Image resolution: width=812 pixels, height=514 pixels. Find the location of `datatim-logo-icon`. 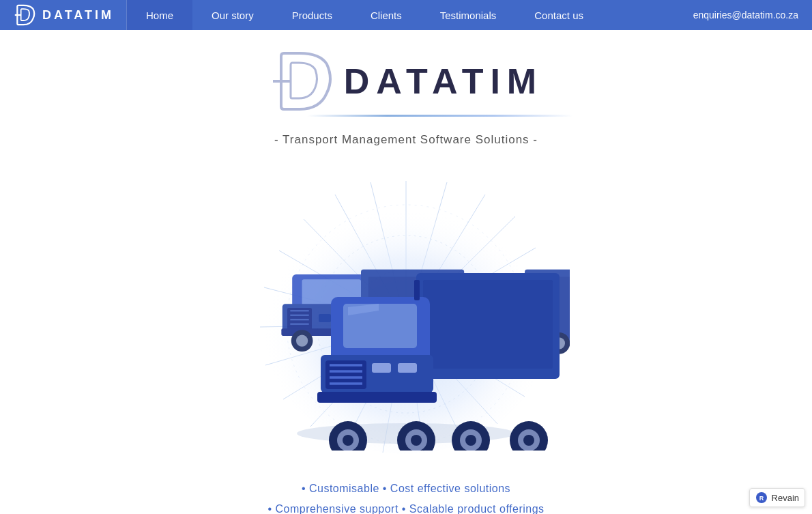

datatim-logo-icon is located at coordinates (25, 15).